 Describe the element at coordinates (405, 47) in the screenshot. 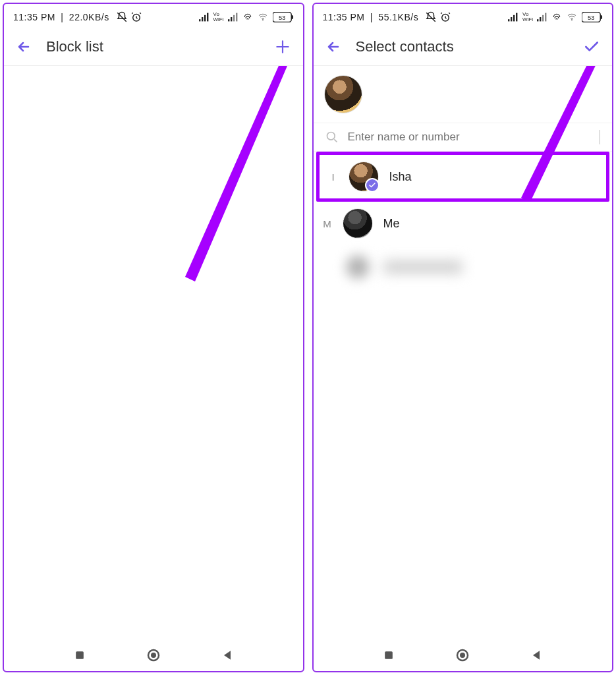

I see `page-title: Select contacts` at that location.